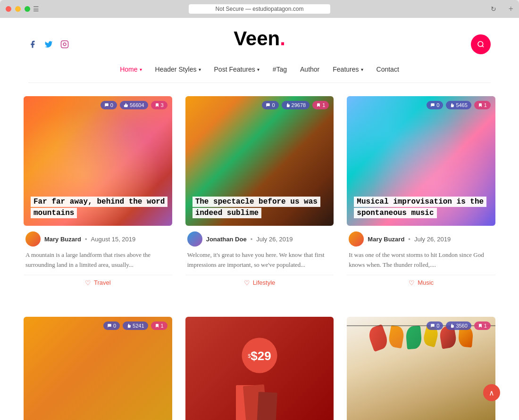 This screenshot has height=420, width=519. Describe the element at coordinates (260, 9) in the screenshot. I see `address-bar: Not Secure — estudiopatagon.com` at that location.